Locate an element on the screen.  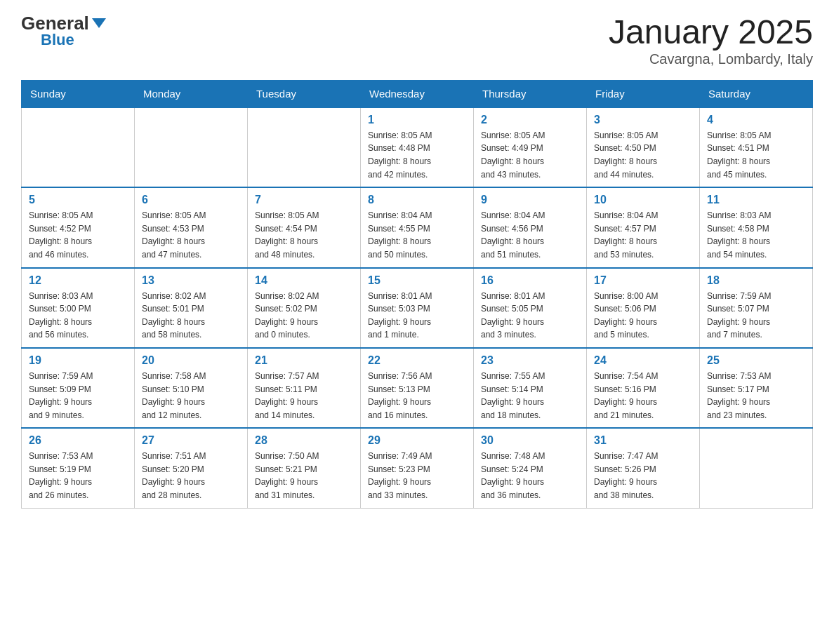
calendar-day-cell: 8Sunrise: 8:04 AM Sunset: 4:55 PM Daylig… is located at coordinates (417, 227).